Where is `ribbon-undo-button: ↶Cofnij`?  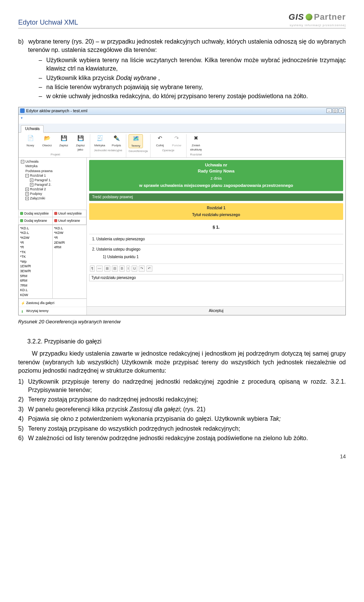 ribbon-undo-button: ↶Cofnij is located at coordinates (160, 141).